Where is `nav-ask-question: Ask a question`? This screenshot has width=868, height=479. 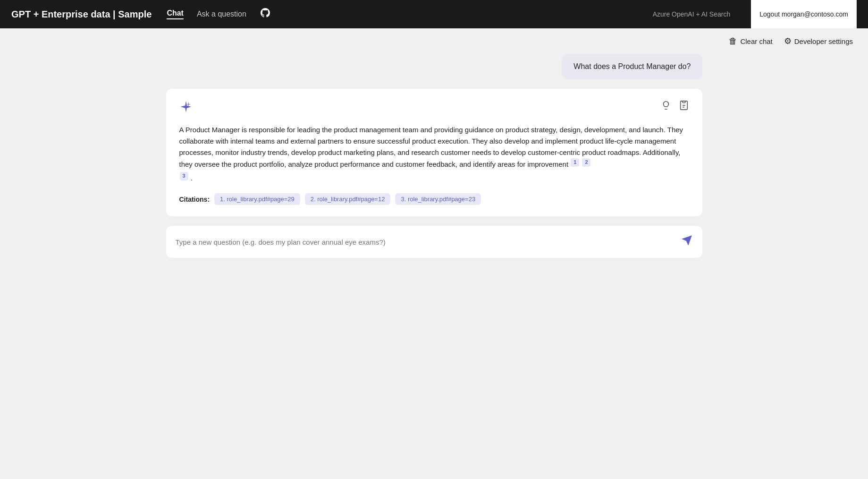 nav-ask-question: Ask a question is located at coordinates (222, 14).